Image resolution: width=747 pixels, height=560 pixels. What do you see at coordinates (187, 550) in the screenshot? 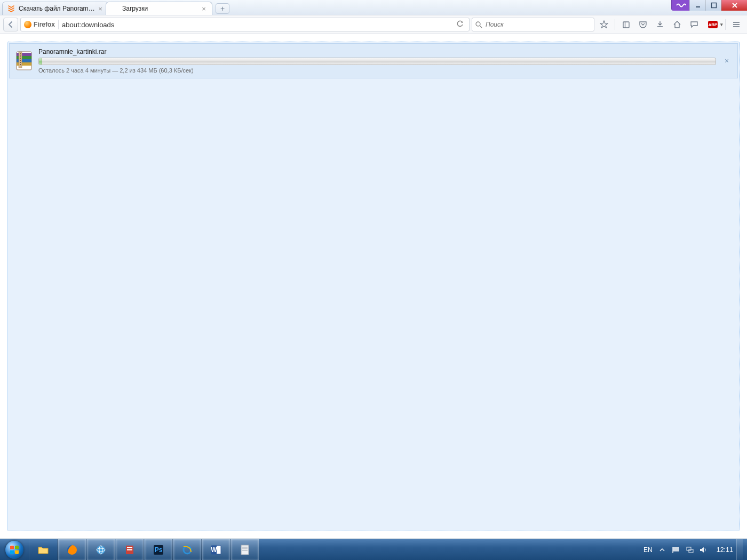
I see `taskbar-ie` at bounding box center [187, 550].